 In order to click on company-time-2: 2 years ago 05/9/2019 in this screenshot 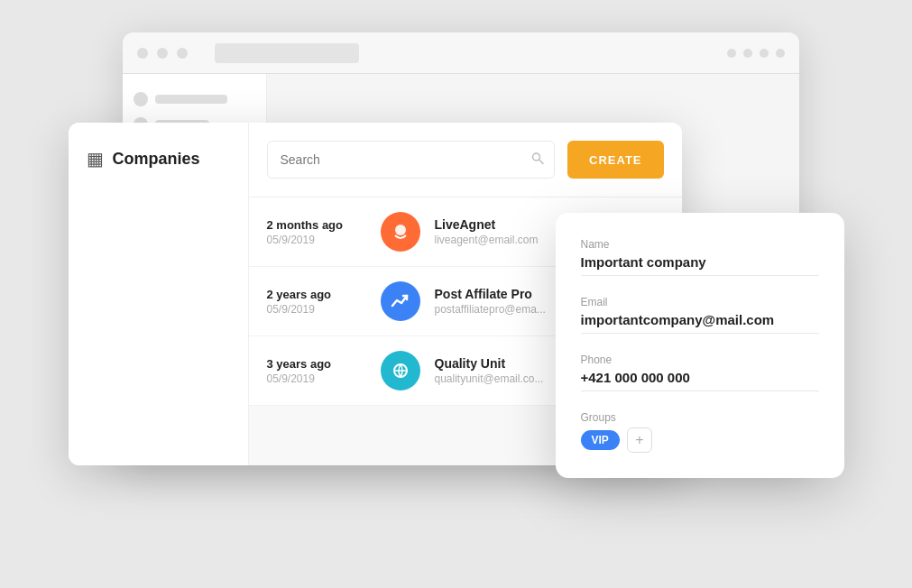, I will do `click(317, 301)`.